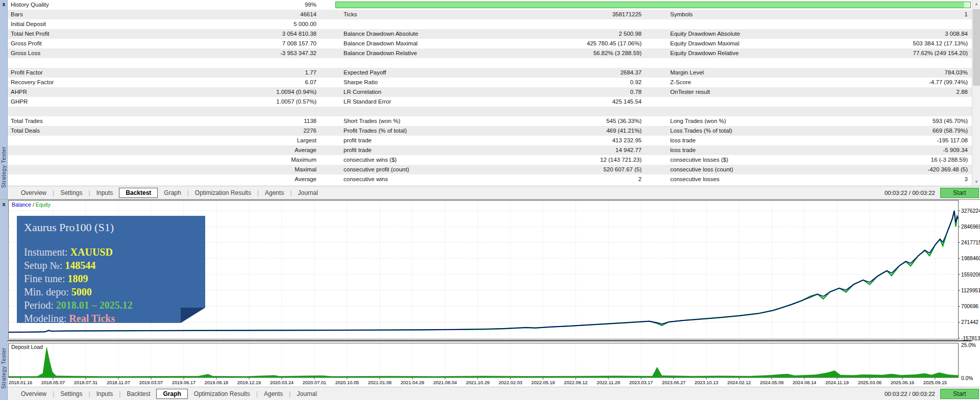 Image resolution: width=980 pixels, height=400 pixels. Describe the element at coordinates (494, 393) in the screenshot. I see `tabbar-bottom: Overview|Settings|Inputs|BacktestGraphOp…` at that location.